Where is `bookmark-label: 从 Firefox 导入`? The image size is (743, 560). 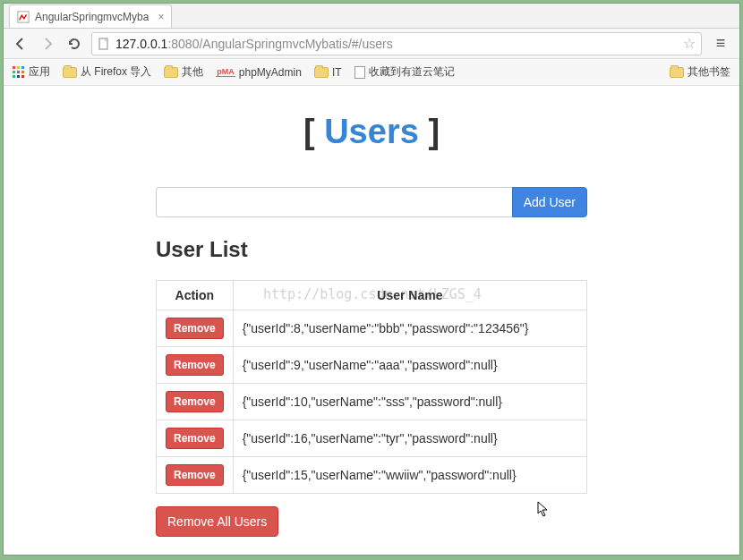 bookmark-label: 从 Firefox 导入 is located at coordinates (116, 72).